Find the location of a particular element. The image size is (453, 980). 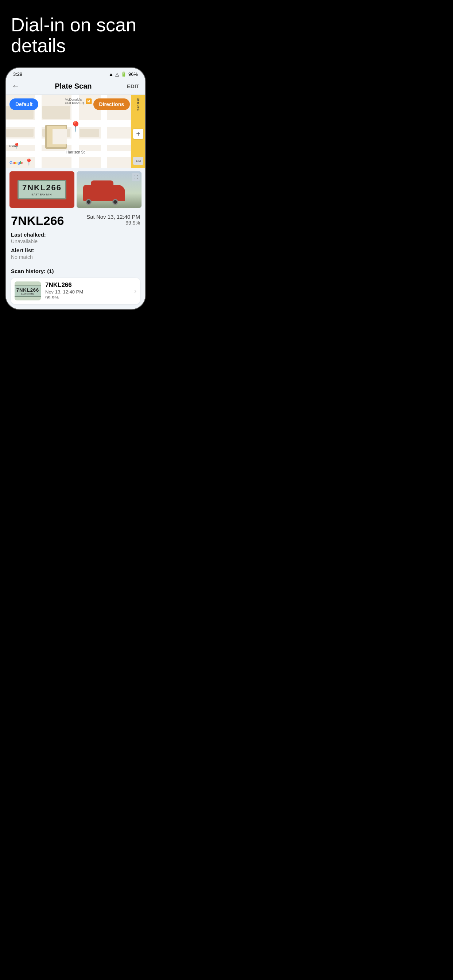

alert-list-field: Alert list: No match is located at coordinates (75, 253).